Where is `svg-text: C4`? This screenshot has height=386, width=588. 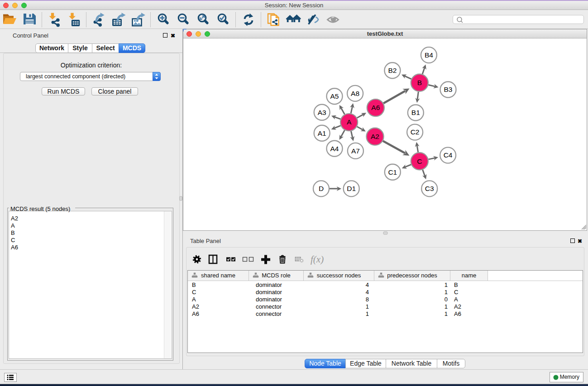
svg-text: C4 is located at coordinates (448, 155).